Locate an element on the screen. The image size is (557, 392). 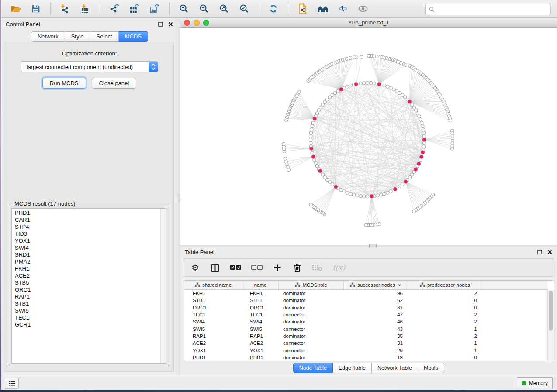
hide-eye-icon is located at coordinates (343, 9).